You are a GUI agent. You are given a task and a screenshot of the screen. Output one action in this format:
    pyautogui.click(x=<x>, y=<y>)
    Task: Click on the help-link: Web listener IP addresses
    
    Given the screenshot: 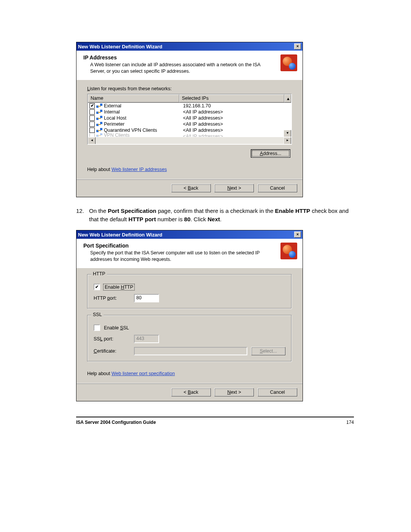 What is the action you would take?
    pyautogui.click(x=139, y=169)
    